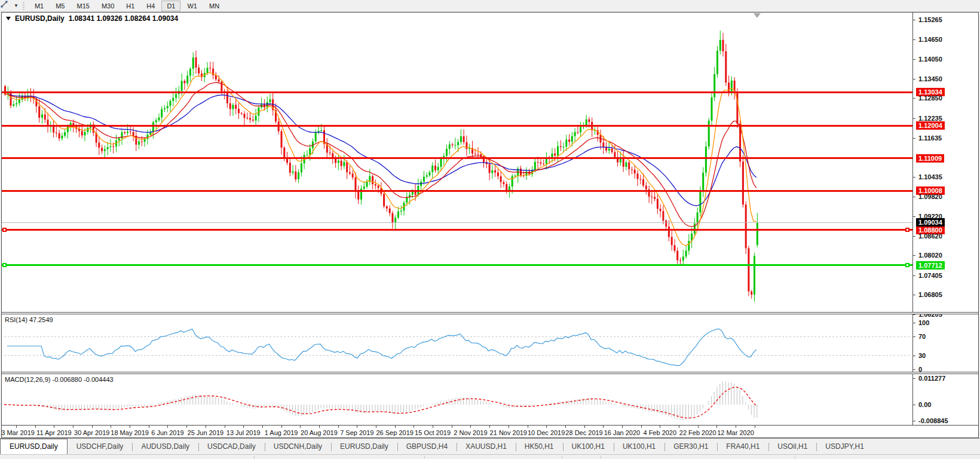 The width and height of the screenshot is (980, 459). Describe the element at coordinates (151, 6) in the screenshot. I see `timeframe-button-h4: H4` at that location.